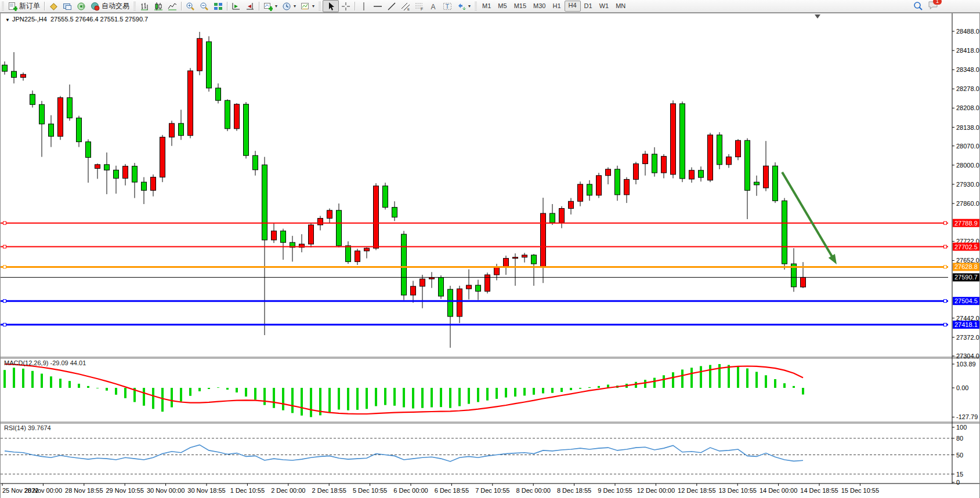 The image size is (980, 498). What do you see at coordinates (8, 20) in the screenshot?
I see `chevron-down-icon: ▼` at bounding box center [8, 20].